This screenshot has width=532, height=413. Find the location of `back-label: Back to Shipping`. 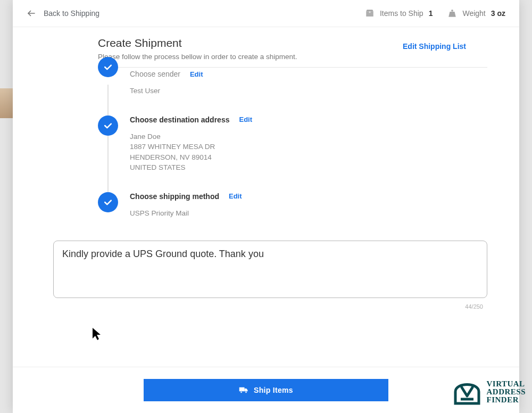

back-label: Back to Shipping is located at coordinates (71, 13).